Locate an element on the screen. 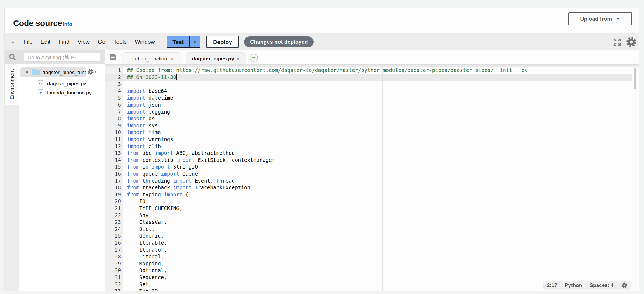 The height and width of the screenshot is (294, 644). line-number: 23 is located at coordinates (113, 222).